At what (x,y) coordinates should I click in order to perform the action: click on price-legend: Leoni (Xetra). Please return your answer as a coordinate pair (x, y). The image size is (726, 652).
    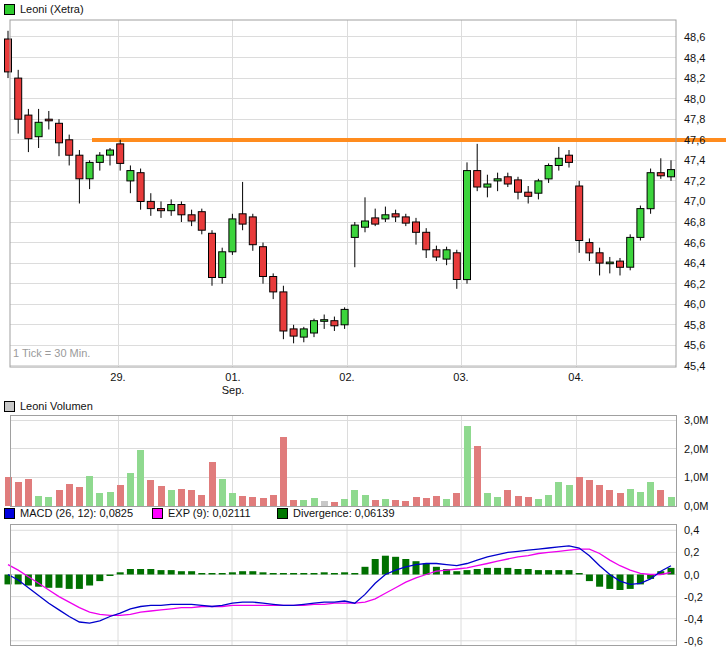
    Looking at the image, I should click on (44, 9).